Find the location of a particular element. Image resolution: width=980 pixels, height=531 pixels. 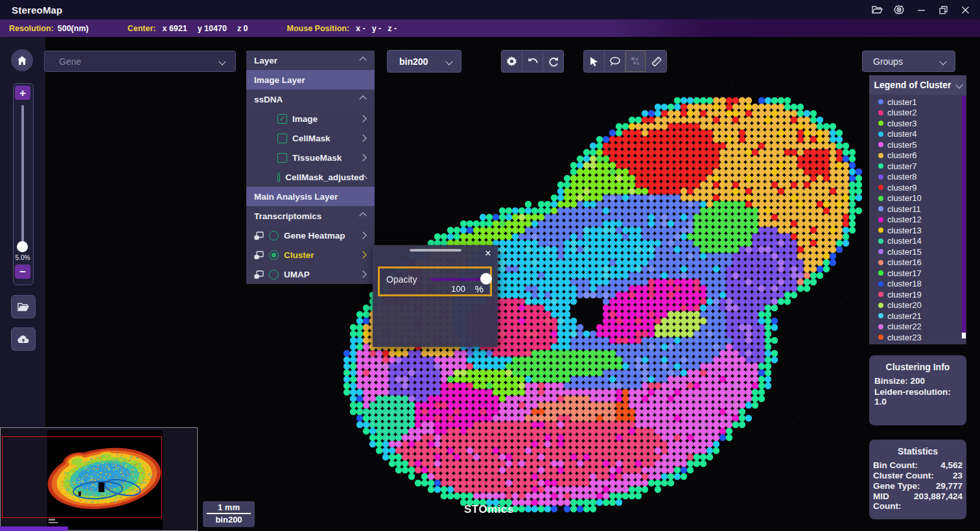

legend-item: cluster15 is located at coordinates (918, 252).